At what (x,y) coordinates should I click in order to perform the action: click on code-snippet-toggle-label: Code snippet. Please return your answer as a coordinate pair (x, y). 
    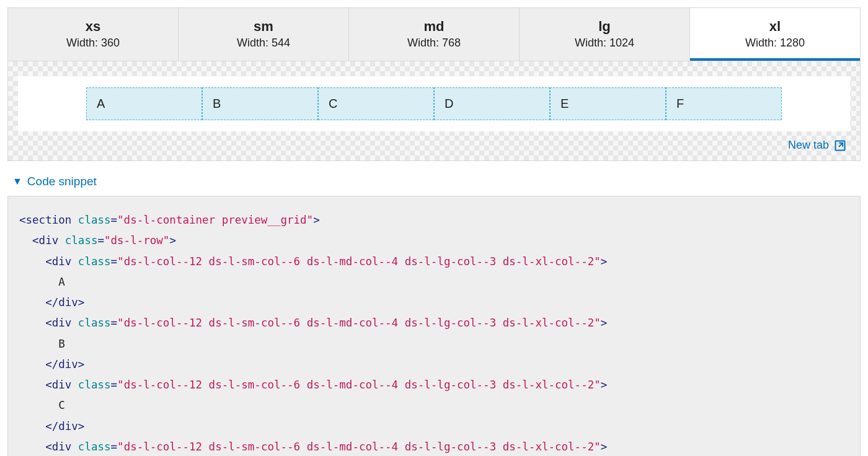
    Looking at the image, I should click on (62, 182).